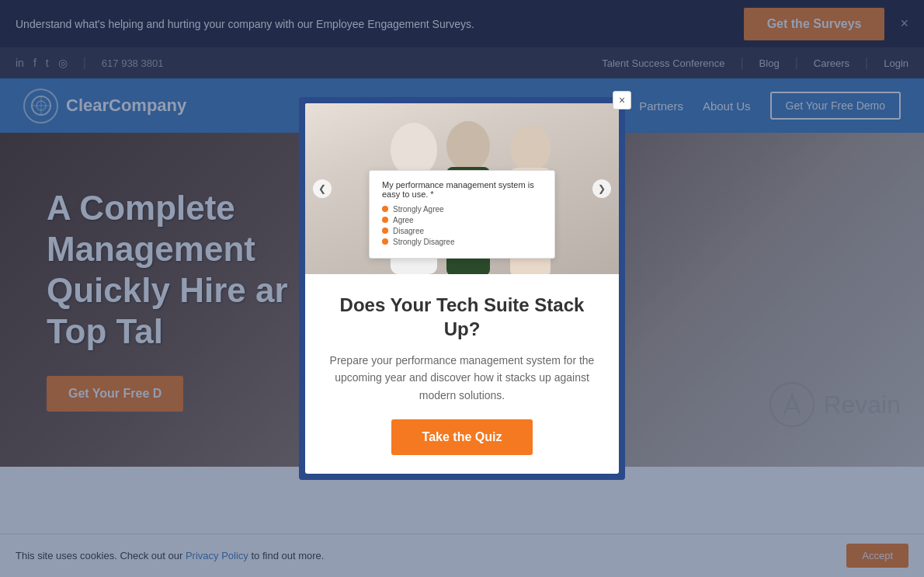  Describe the element at coordinates (462, 374) in the screenshot. I see `modal-body: Does Your Tech Suite Stack Up? Prepare y…` at that location.